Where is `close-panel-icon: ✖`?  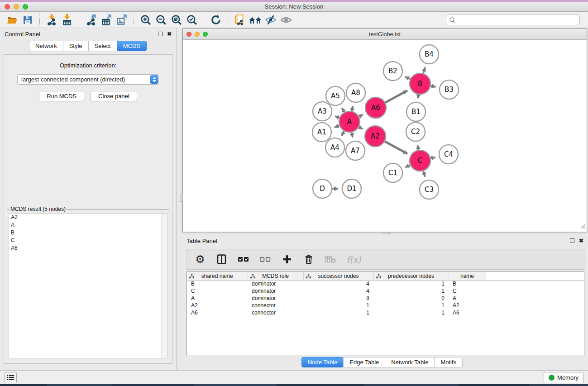
close-panel-icon: ✖ is located at coordinates (169, 34).